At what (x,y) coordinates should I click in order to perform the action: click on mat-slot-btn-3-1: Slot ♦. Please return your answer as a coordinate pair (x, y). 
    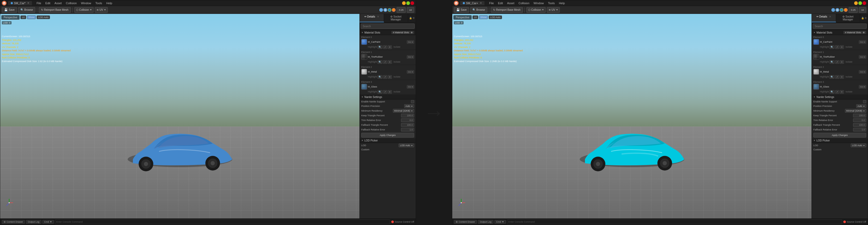
    Looking at the image, I should click on (410, 87).